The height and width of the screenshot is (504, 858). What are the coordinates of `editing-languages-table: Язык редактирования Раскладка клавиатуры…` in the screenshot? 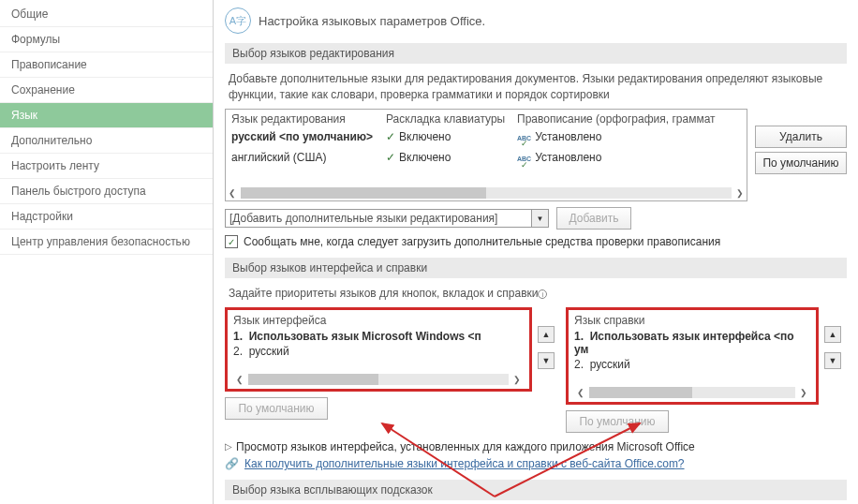 It's located at (486, 156).